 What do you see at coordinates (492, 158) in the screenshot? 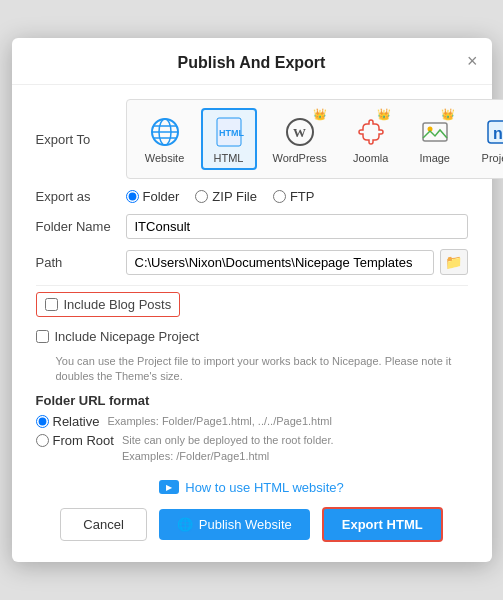
I see `project-label: Project` at bounding box center [492, 158].